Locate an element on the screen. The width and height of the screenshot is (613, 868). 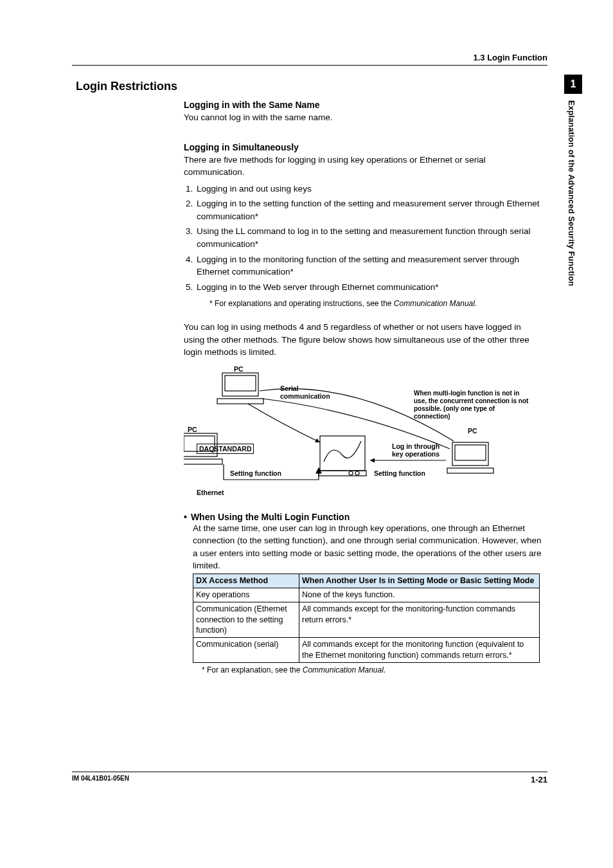
chapter-label: Explanation of the Advanced Security Fun… is located at coordinates (570, 193).